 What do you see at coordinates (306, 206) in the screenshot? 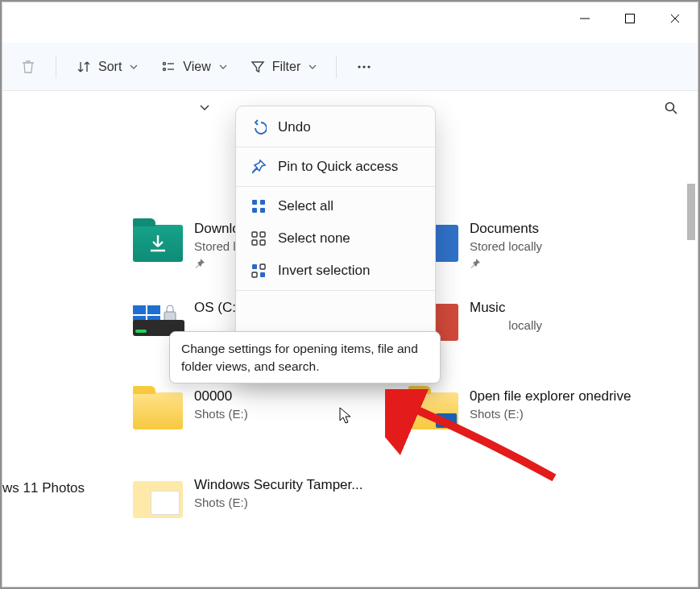
I see `menu-item-label: Select all` at bounding box center [306, 206].